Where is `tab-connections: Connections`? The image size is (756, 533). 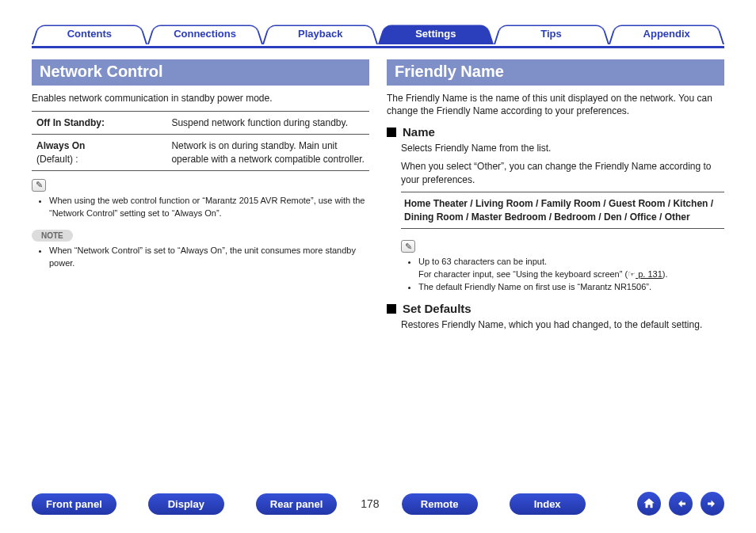 tab-connections: Connections is located at coordinates (205, 33).